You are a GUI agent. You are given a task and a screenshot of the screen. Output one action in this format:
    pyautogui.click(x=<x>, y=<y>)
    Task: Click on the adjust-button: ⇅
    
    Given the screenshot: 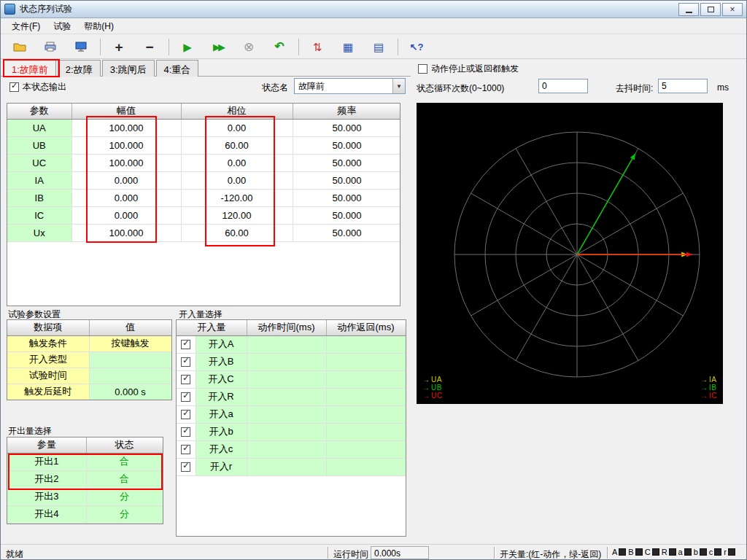 What is the action you would take?
    pyautogui.click(x=317, y=47)
    